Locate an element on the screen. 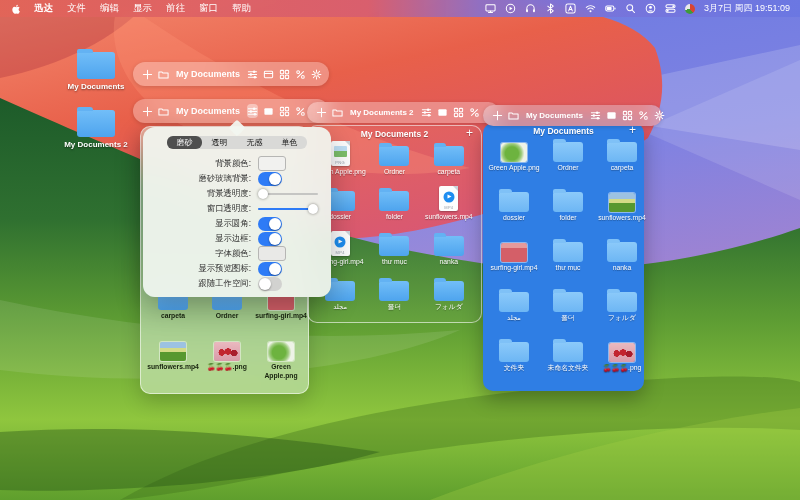 This screenshot has width=800, height=500. file-item: dossier is located at coordinates (514, 213).